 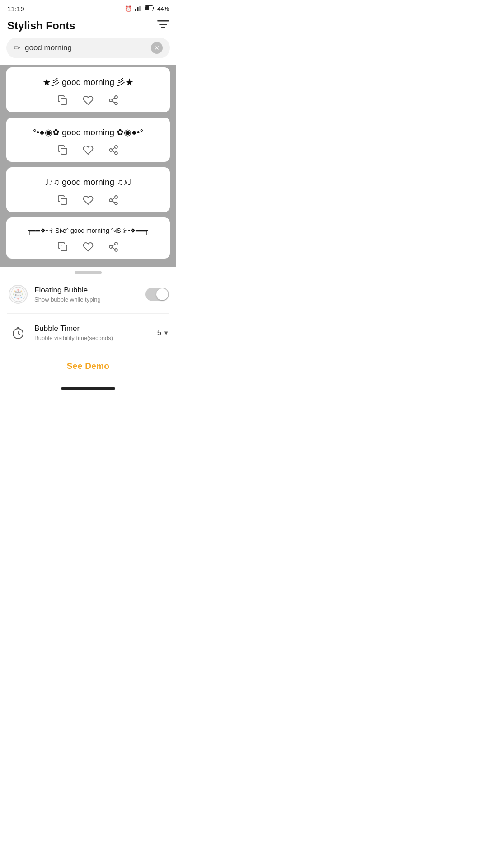 I want to click on bubble-timer-dropdown: 5 ▼, so click(x=163, y=333).